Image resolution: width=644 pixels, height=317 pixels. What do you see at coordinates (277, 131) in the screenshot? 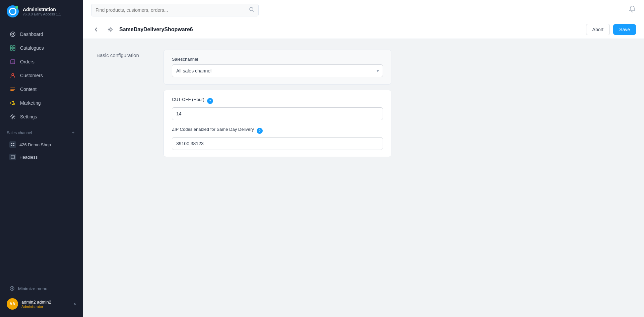
I see `zipcode-label-row: ZIP Codes enabled for Same Day Delivery …` at bounding box center [277, 131].